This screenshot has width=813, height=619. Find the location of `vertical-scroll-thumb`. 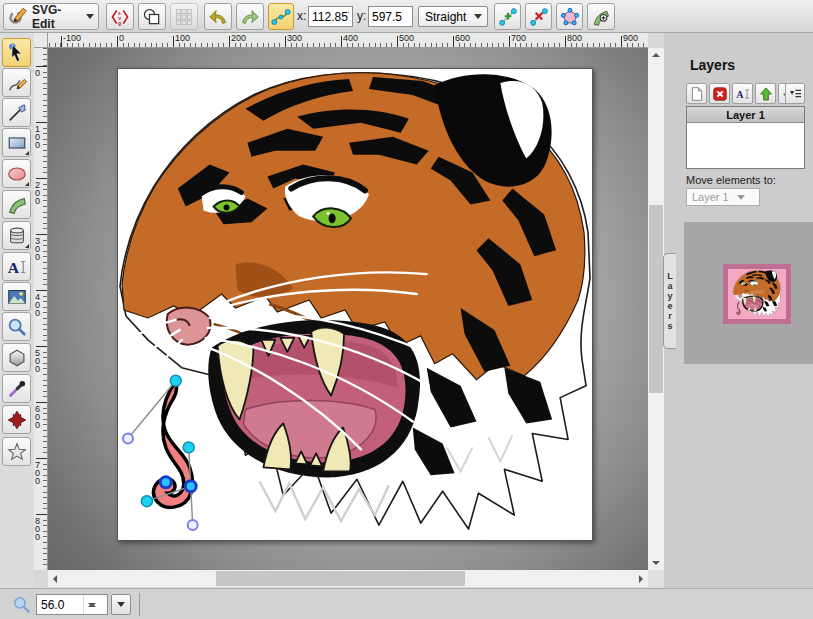

vertical-scroll-thumb is located at coordinates (656, 299).